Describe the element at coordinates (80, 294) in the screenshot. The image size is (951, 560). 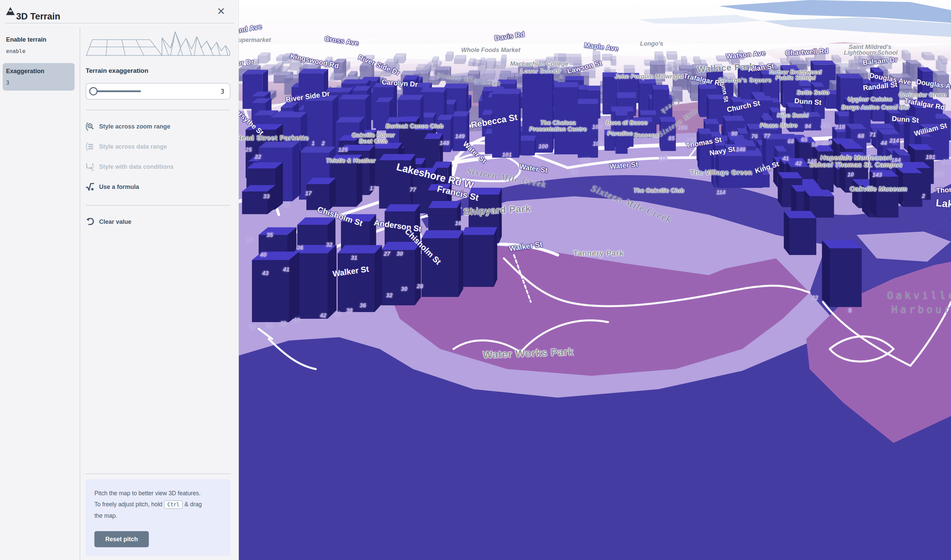
I see `column-divider` at that location.